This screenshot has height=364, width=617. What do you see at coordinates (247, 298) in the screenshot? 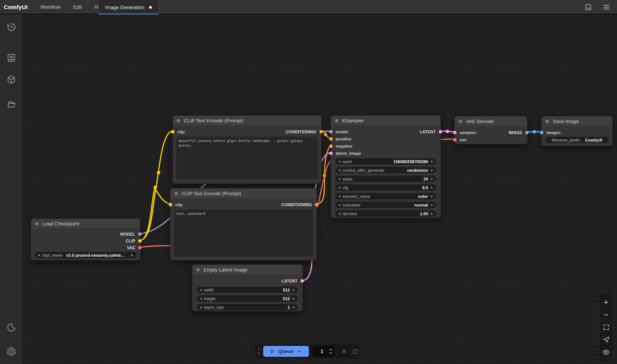
I see `height-widget: ◀ height 512 ▶` at bounding box center [247, 298].